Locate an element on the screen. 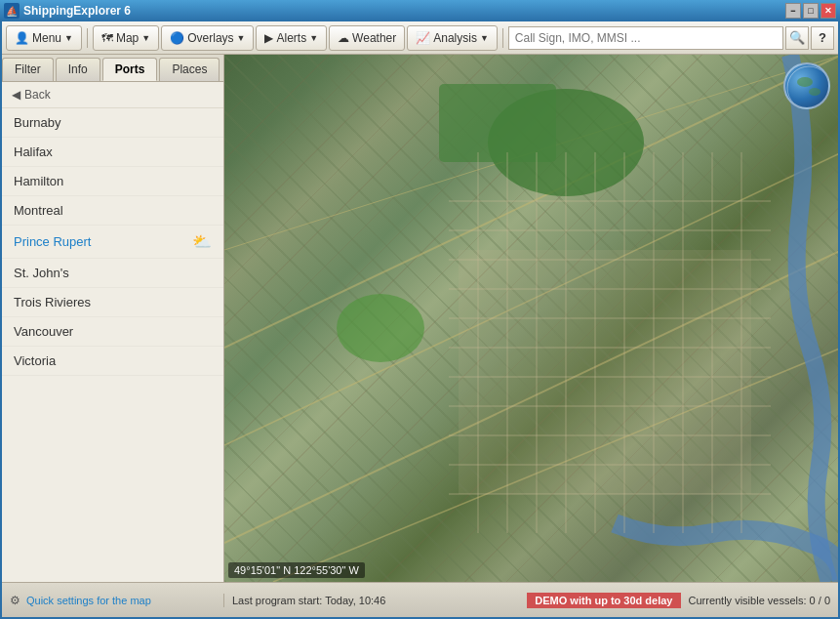 This screenshot has height=619, width=840. menu-label: Menu is located at coordinates (47, 38).